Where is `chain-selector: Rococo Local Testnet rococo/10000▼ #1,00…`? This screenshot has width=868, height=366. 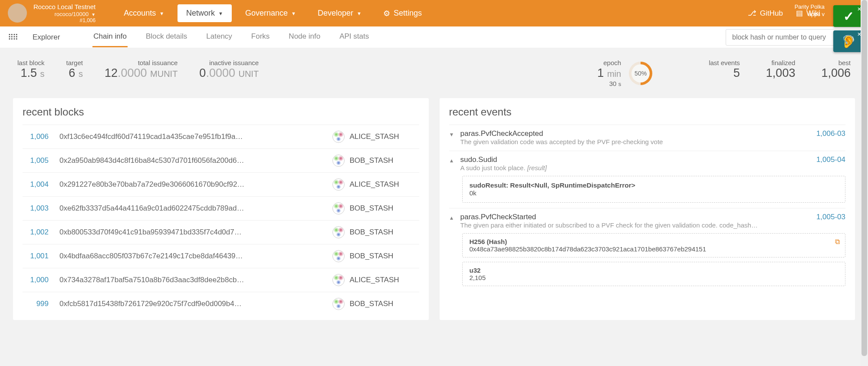 chain-selector: Rococo Local Testnet rococo/10000▼ #1,00… is located at coordinates (50, 13).